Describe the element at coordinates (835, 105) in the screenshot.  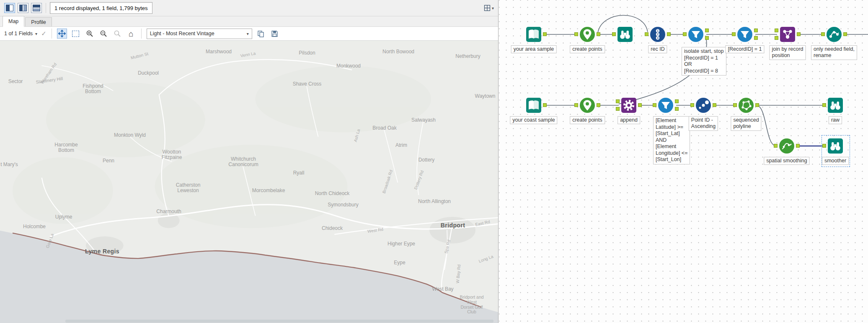
I see `tool-browse-raw: raw` at that location.